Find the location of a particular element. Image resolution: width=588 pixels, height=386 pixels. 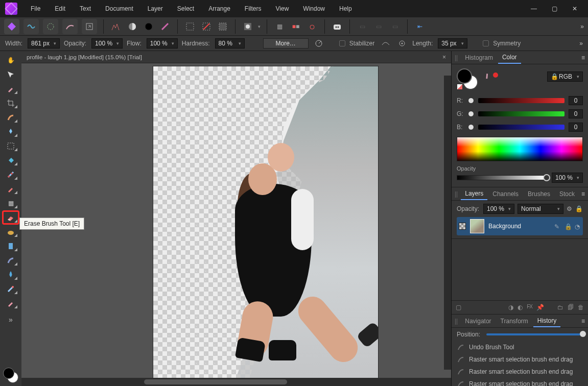

menu-file: File is located at coordinates (36, 9).